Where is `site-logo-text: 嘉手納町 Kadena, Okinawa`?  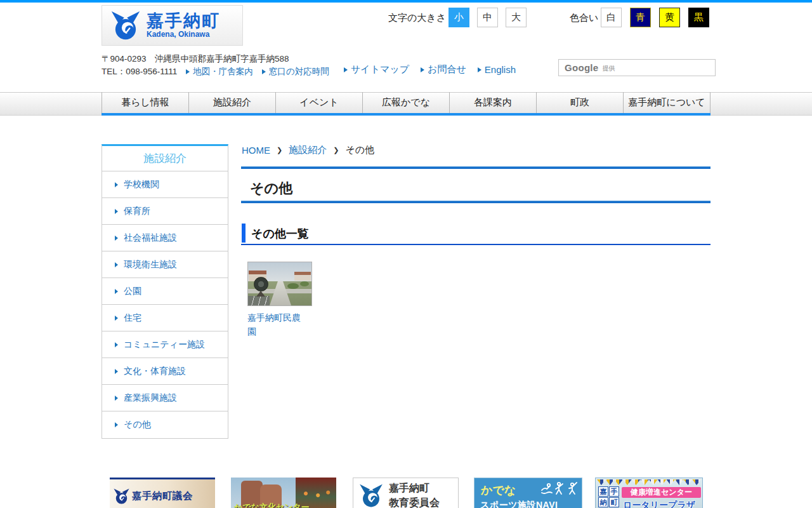 site-logo-text: 嘉手納町 Kadena, Okinawa is located at coordinates (183, 25).